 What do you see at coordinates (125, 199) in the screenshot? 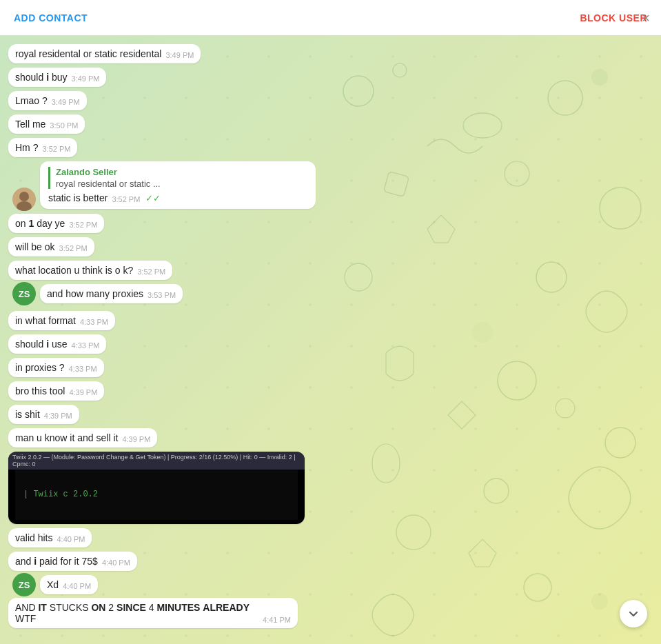
I see `msg-time-6: 3:52 PM` at bounding box center [125, 199].